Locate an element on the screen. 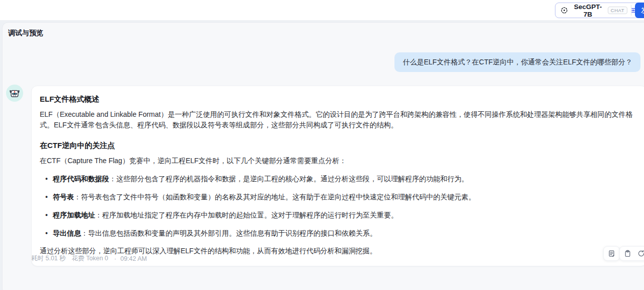 Image resolution: width=644 pixels, height=290 pixels. timestamp: 09:42 AM is located at coordinates (134, 259).